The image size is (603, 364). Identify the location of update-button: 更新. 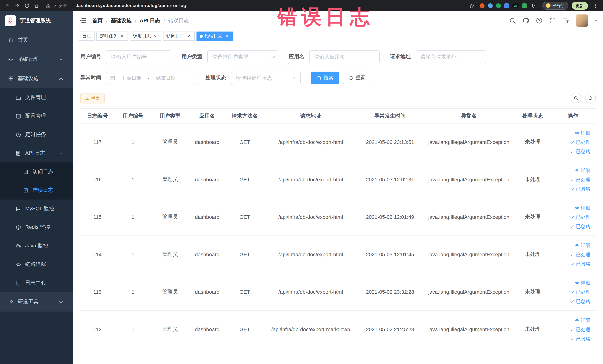
(580, 6).